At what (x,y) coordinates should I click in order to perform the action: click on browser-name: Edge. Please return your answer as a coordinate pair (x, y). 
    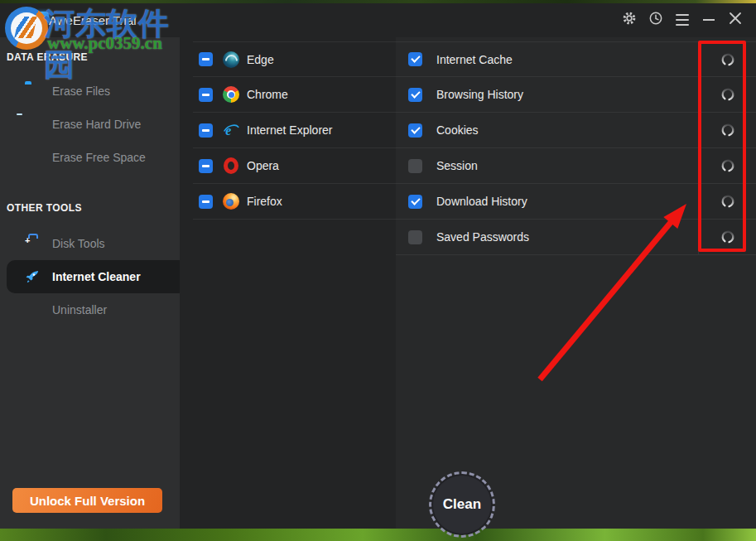
    Looking at the image, I should click on (260, 60).